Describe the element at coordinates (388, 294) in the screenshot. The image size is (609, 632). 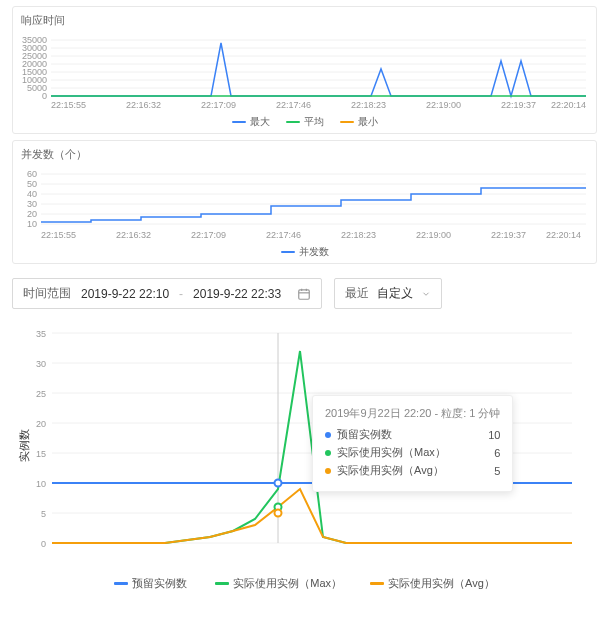
I see `recent-select: 最近 自定义` at that location.